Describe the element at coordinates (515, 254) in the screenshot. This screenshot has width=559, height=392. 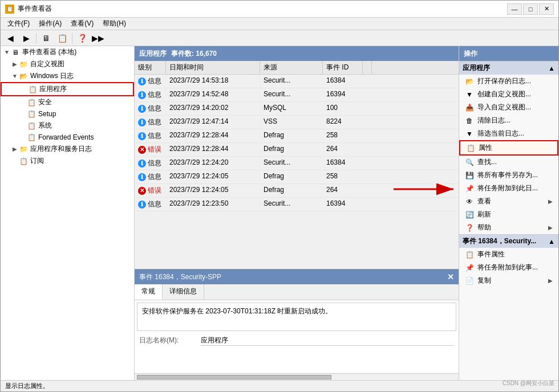
I see `action-label: 事件属性` at that location.